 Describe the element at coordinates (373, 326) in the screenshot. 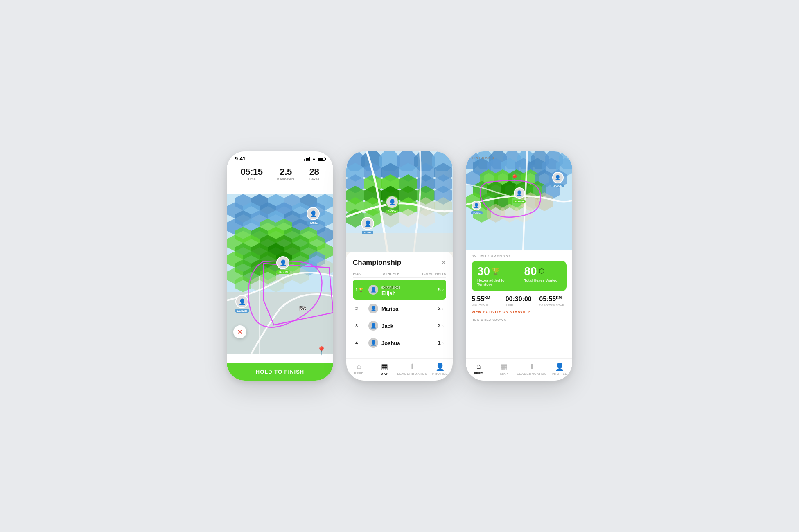

I see `jack-avatar-row: 👤` at that location.